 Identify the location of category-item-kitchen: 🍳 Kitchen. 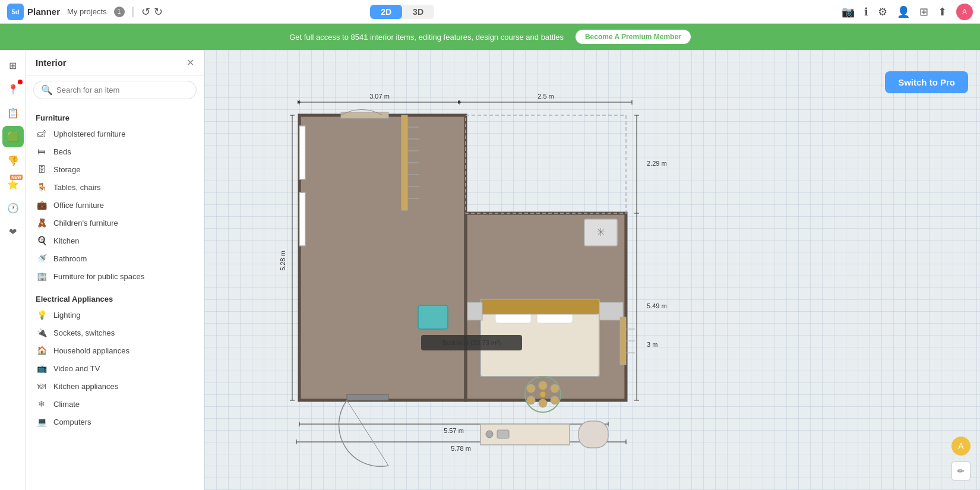
(115, 241).